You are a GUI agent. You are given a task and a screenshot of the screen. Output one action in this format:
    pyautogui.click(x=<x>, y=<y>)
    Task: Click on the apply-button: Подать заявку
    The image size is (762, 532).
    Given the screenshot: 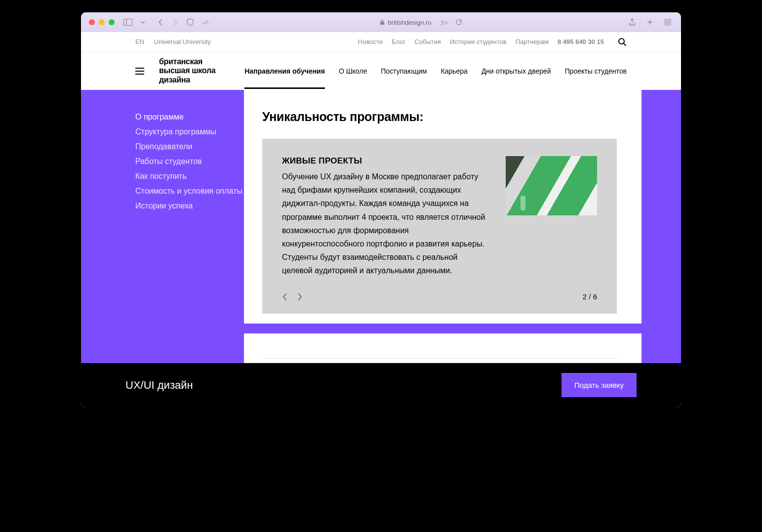 What is the action you would take?
    pyautogui.click(x=599, y=385)
    